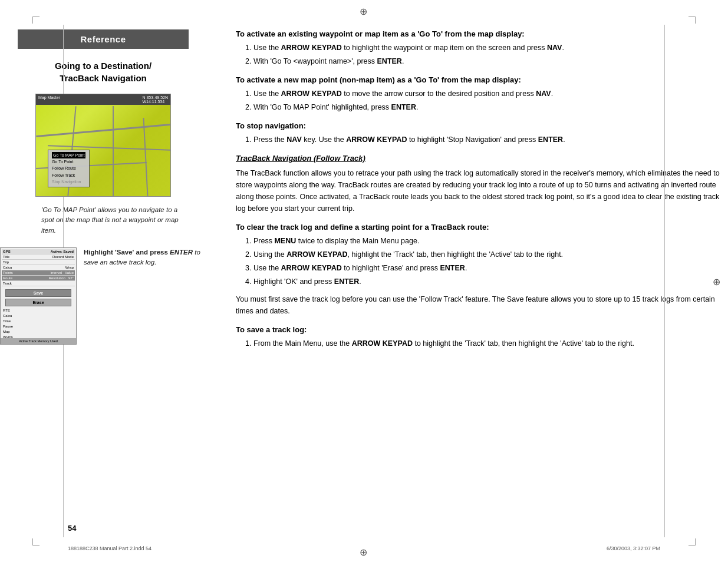 The image size is (728, 562). I want to click on corner-mark-tl, so click(36, 20).